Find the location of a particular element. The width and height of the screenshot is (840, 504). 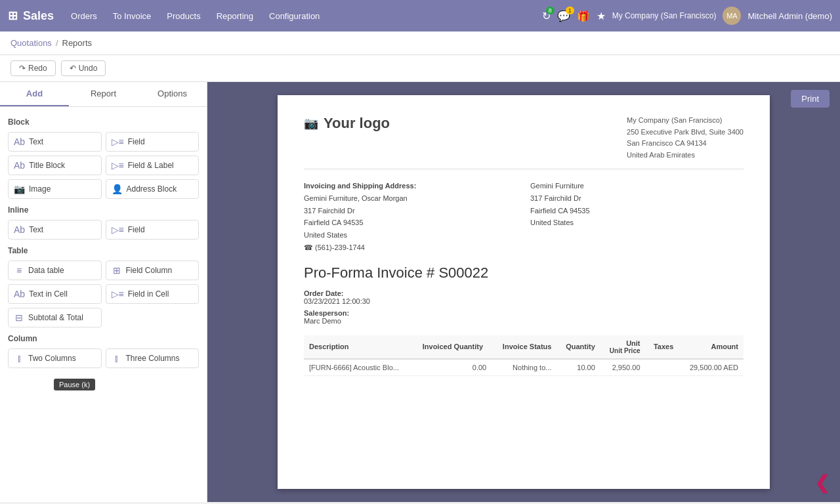

user-name: Mitchell Admin (demo) is located at coordinates (790, 16).